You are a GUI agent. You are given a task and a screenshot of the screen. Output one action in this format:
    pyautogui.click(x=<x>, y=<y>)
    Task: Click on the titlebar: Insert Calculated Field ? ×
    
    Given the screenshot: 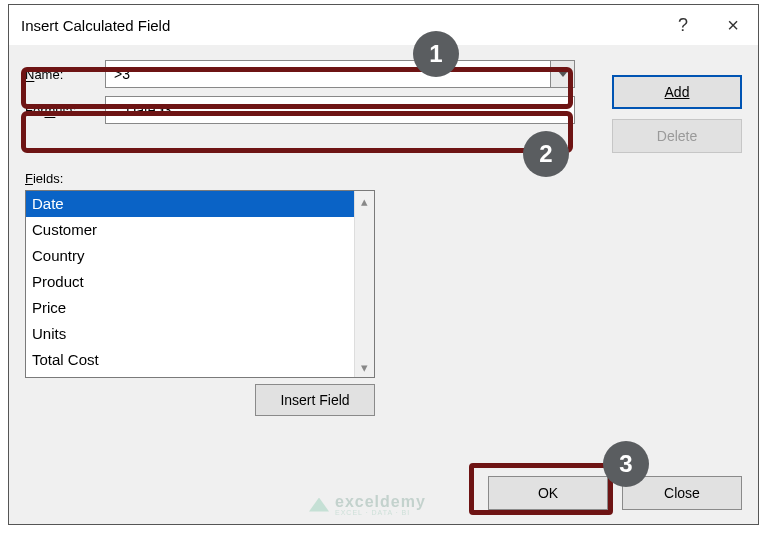 What is the action you would take?
    pyautogui.click(x=384, y=25)
    